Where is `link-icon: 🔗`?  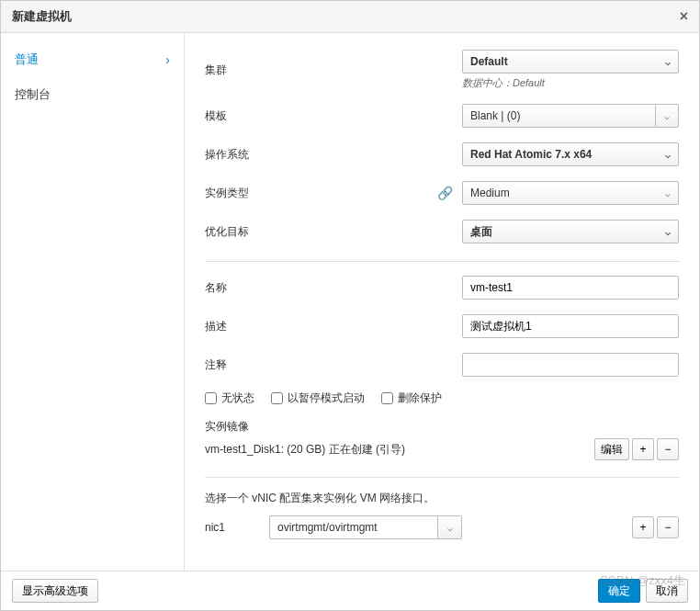 link-icon: 🔗 is located at coordinates (445, 193).